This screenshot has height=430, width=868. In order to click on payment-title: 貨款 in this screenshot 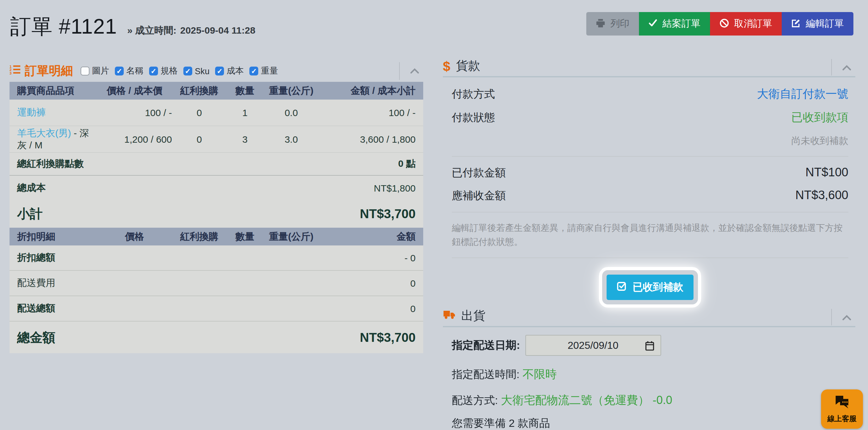, I will do `click(468, 66)`.